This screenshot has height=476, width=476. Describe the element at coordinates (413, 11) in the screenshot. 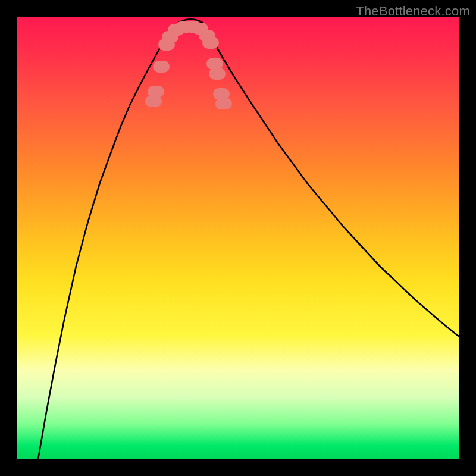

I see `watermark-text: TheBottleneck.com` at that location.